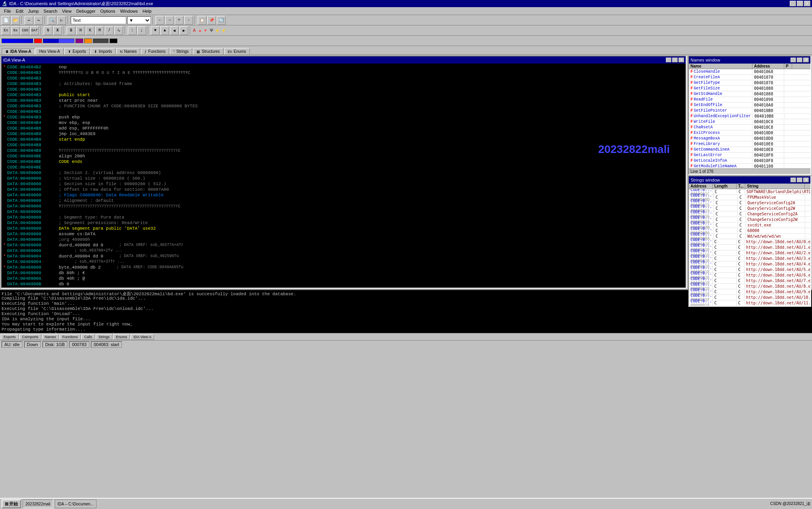 This screenshot has width=812, height=509. Describe the element at coordinates (132, 31) in the screenshot. I see `tb2-btn13: :` at that location.